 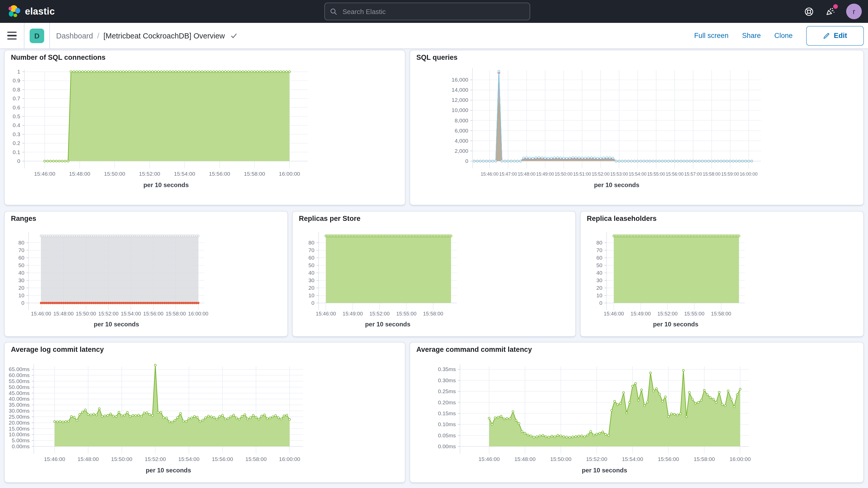 What do you see at coordinates (711, 36) in the screenshot?
I see `full-screen-button: Full screen` at bounding box center [711, 36].